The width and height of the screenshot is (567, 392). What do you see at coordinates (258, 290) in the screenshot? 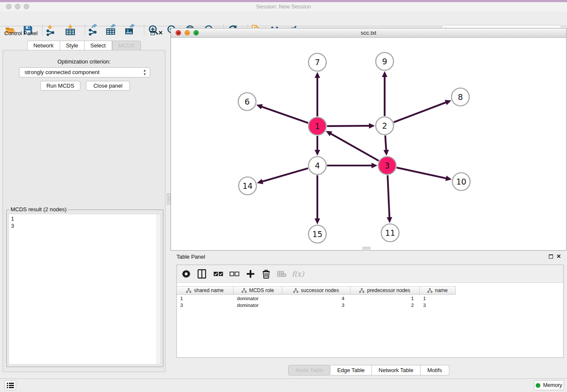
I see `column-header-MCDS-role: MCDS role` at bounding box center [258, 290].